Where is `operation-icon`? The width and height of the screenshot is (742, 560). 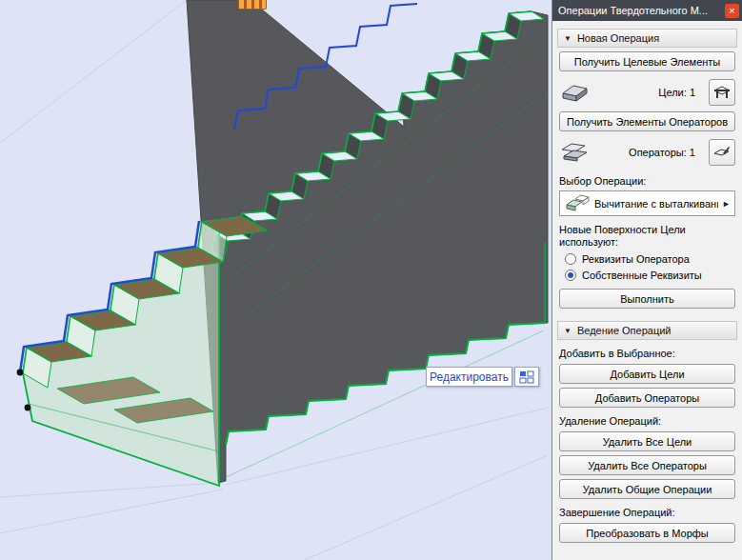 operation-icon is located at coordinates (577, 204).